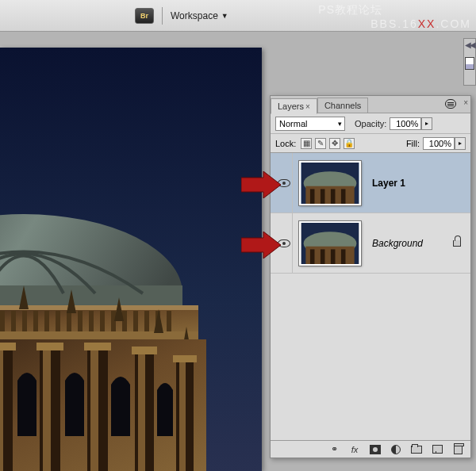  I want to click on layer-row: Background, so click(370, 243).